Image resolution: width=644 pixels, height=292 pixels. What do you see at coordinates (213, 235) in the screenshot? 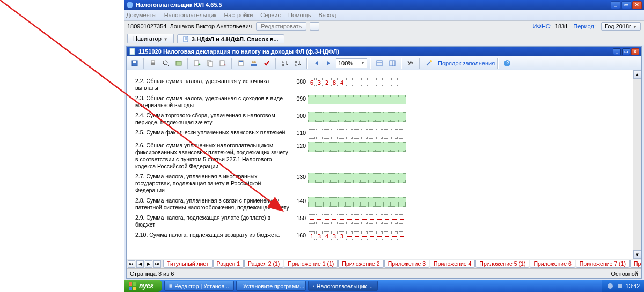
I see `field-label: 2.10. Сумма налога, подлежащая возврату …` at bounding box center [213, 235].